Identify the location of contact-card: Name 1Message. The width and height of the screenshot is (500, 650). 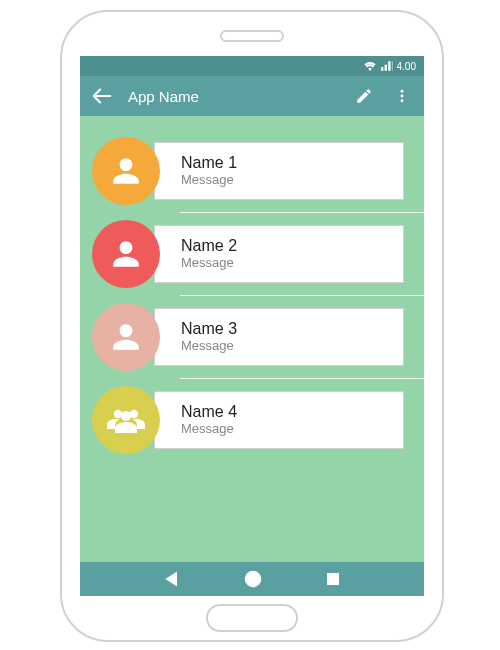
(279, 171).